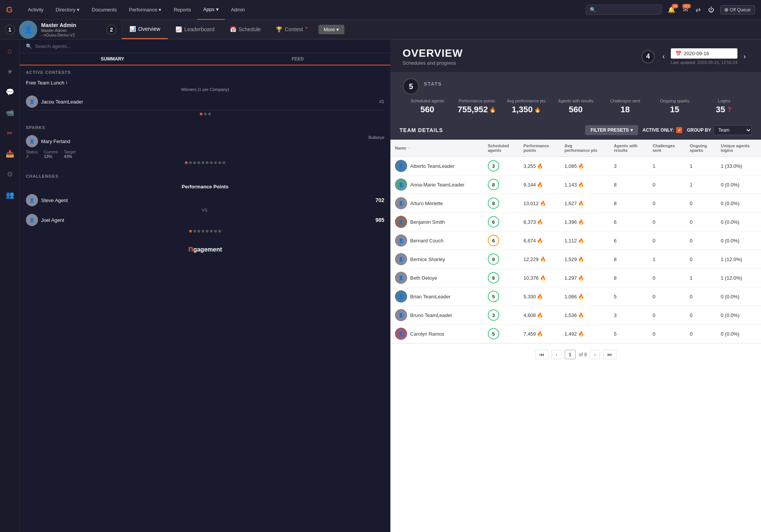 The height and width of the screenshot is (532, 761). What do you see at coordinates (10, 174) in the screenshot?
I see `settings-icon: ⚙` at bounding box center [10, 174].